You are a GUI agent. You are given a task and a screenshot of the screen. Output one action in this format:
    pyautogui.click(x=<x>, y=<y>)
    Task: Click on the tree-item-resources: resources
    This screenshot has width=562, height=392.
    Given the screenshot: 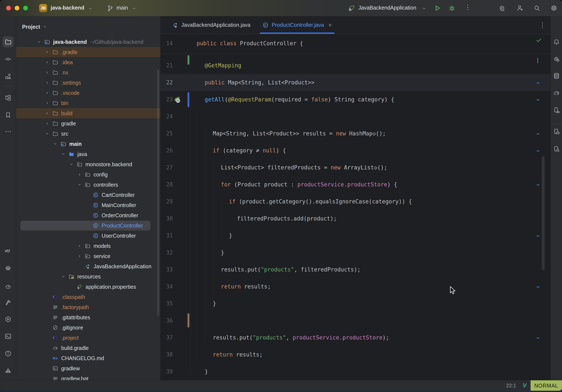 What is the action you would take?
    pyautogui.click(x=88, y=277)
    